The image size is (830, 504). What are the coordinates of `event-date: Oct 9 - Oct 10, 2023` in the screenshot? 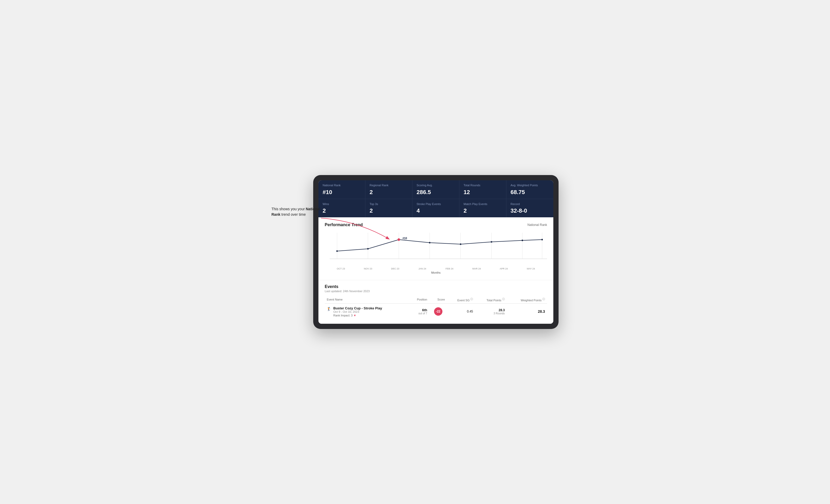 It's located at (358, 312).